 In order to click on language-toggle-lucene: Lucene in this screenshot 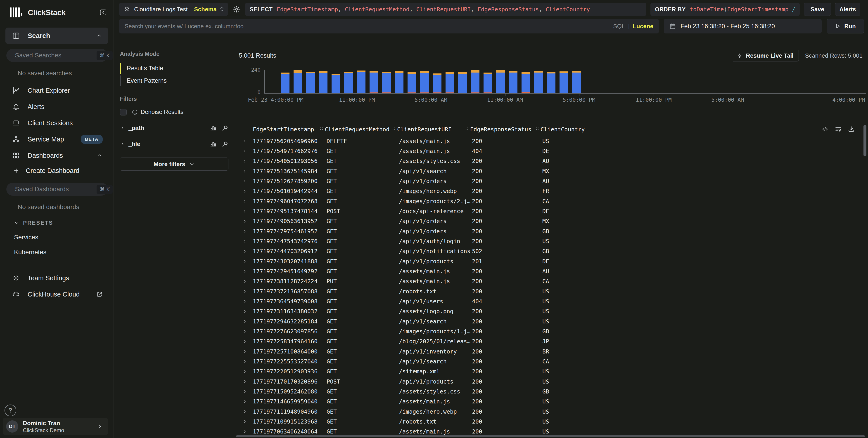, I will do `click(643, 26)`.